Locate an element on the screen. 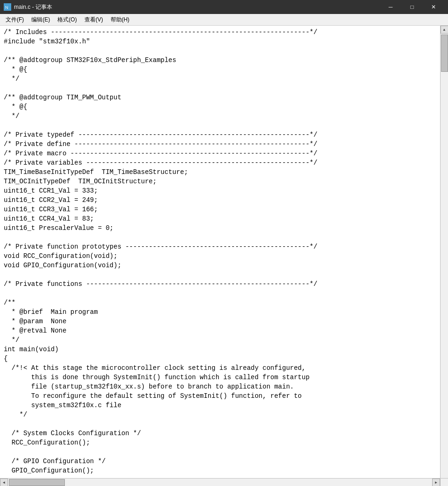 The height and width of the screenshot is (486, 448). scrollbar-corner is located at coordinates (444, 482).